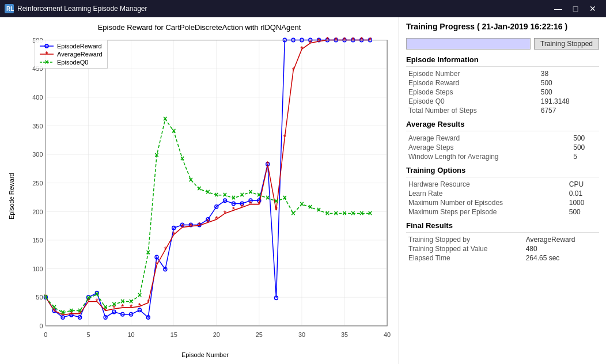 The height and width of the screenshot is (364, 606). What do you see at coordinates (37, 211) in the screenshot?
I see `svg-text: 200` at bounding box center [37, 211].